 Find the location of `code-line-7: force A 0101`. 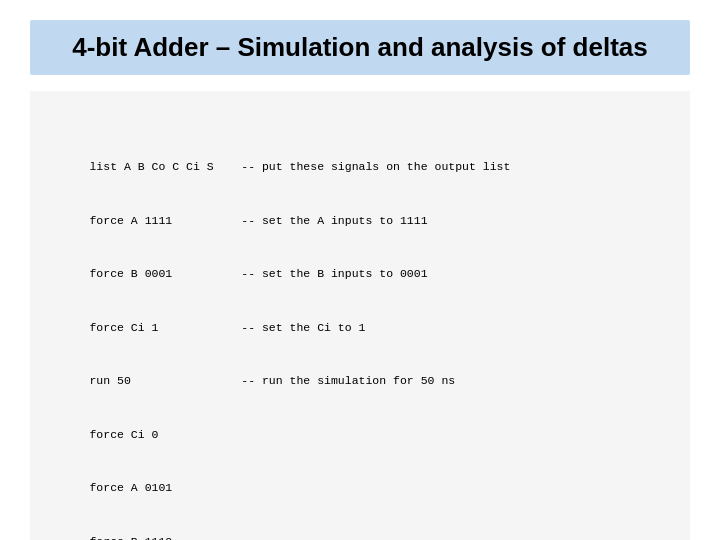

code-line-7: force A 0101 is located at coordinates (130, 488).